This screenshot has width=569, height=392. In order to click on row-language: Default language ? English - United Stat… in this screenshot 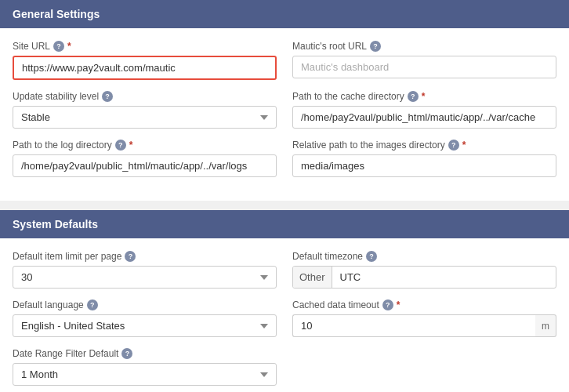, I will do `click(284, 318)`.